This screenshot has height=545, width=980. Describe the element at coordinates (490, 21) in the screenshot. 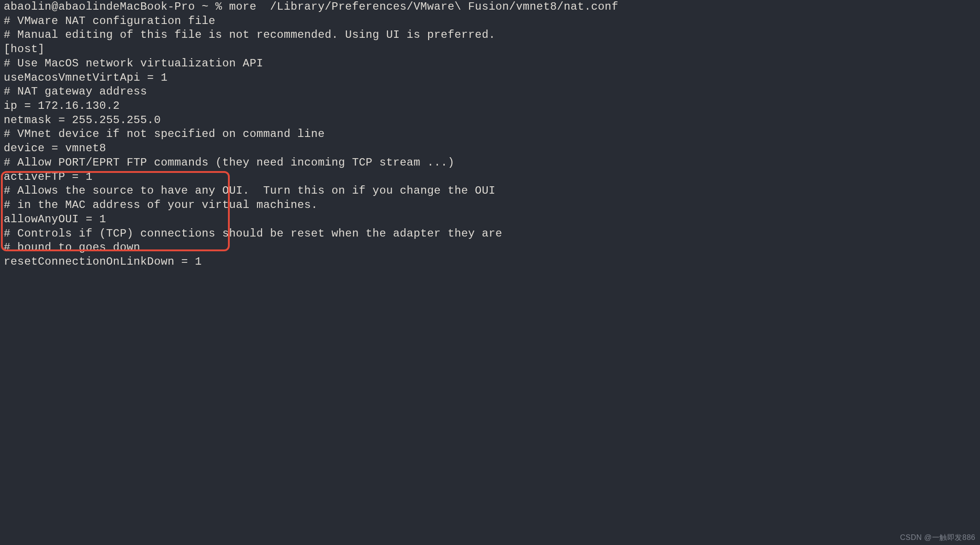

I see `terminal-output-line: # VMware NAT configuration file` at that location.